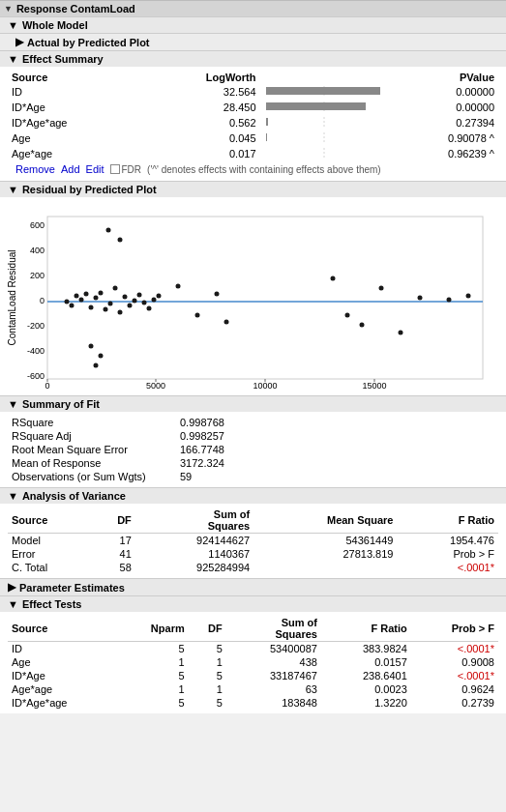 The height and width of the screenshot is (812, 506). What do you see at coordinates (455, 676) in the screenshot?
I see `et-prob-idage: <.0001*` at bounding box center [455, 676].